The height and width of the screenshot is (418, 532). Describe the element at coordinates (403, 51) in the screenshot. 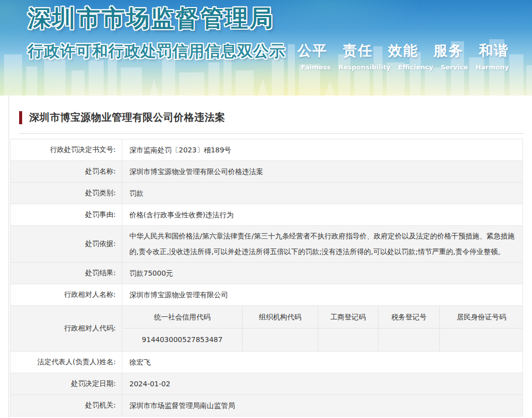

I see `slogan-chinese: 公平责任效能服务和谐` at that location.